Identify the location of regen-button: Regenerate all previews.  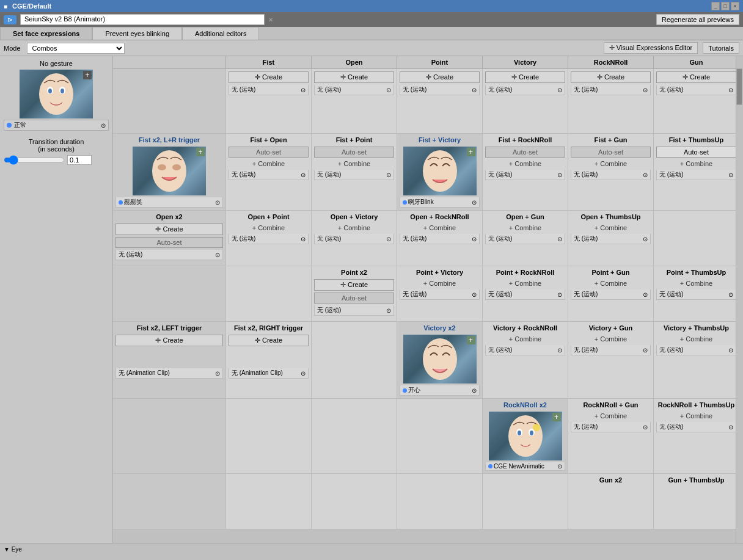
(698, 20).